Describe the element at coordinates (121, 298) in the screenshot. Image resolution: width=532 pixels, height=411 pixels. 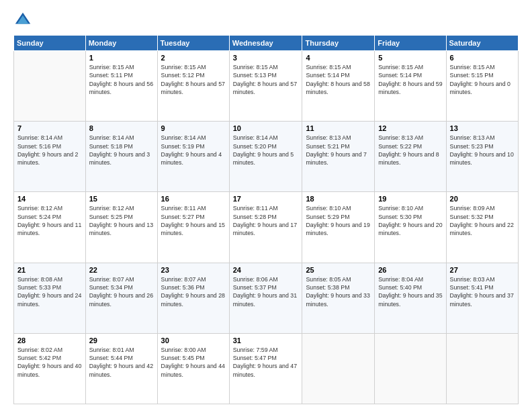
I see `table-row: 22Sunrise: 8:07 AM Sunset: 5:34 PM Dayli…` at that location.